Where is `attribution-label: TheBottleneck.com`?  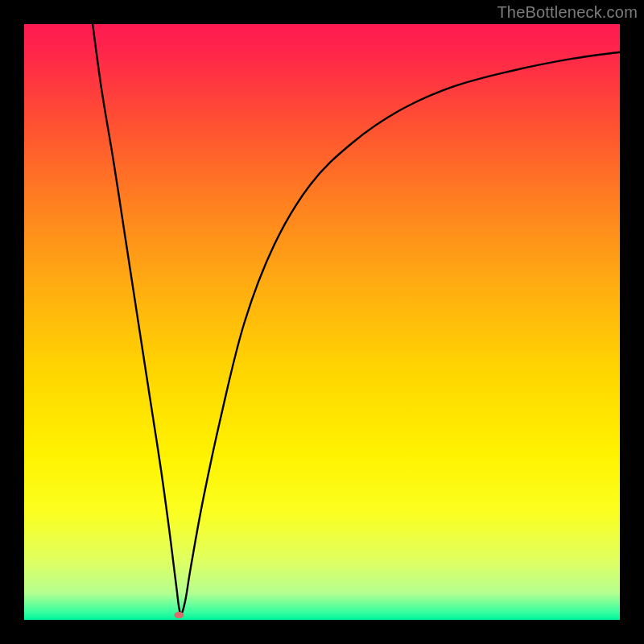
attribution-label: TheBottleneck.com is located at coordinates (567, 13).